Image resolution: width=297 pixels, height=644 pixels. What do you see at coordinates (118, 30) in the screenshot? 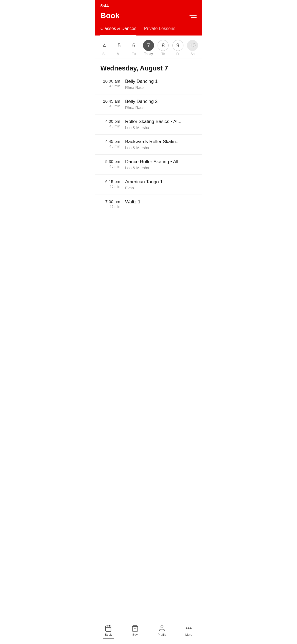
I see `tab-classes-dances: Classes & Dances` at bounding box center [118, 30].